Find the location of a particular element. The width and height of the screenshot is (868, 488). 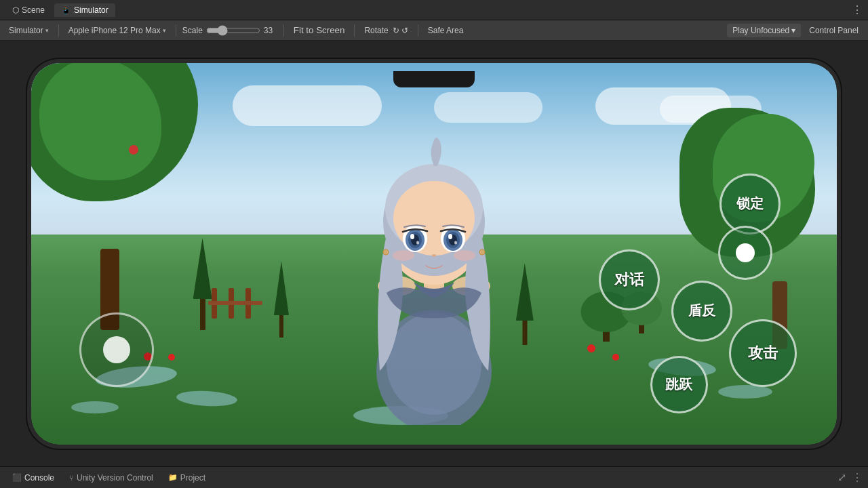

control-panel-button: Control Panel is located at coordinates (834, 30).